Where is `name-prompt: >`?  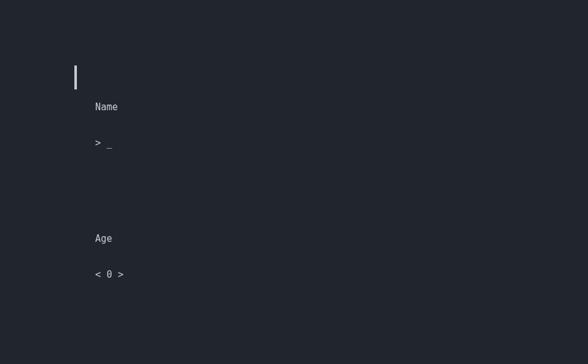
name-prompt: > is located at coordinates (101, 144).